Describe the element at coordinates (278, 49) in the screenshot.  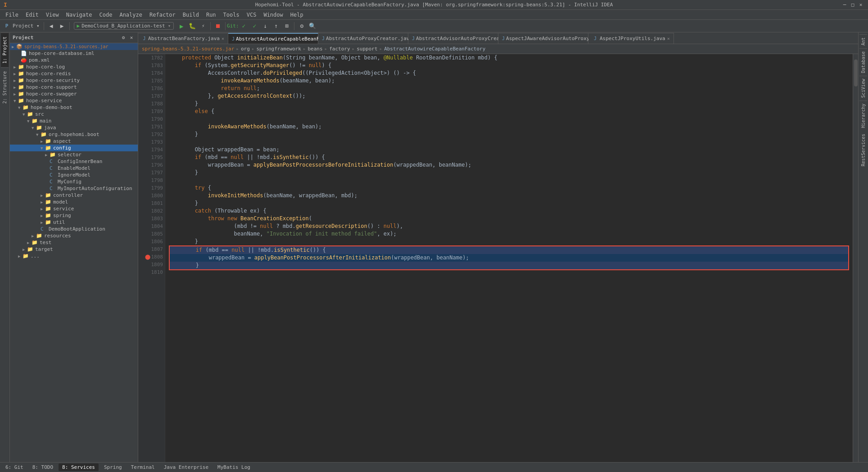
I see `bc-springframework: springframework` at that location.